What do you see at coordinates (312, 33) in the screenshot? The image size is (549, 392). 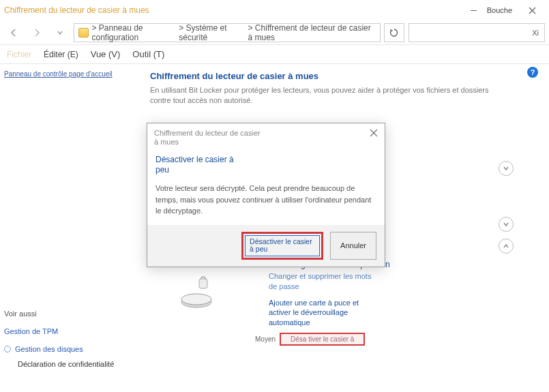 I see `breadcrumb-part: > Chiffrement de lecteur de casier à mue…` at bounding box center [312, 33].